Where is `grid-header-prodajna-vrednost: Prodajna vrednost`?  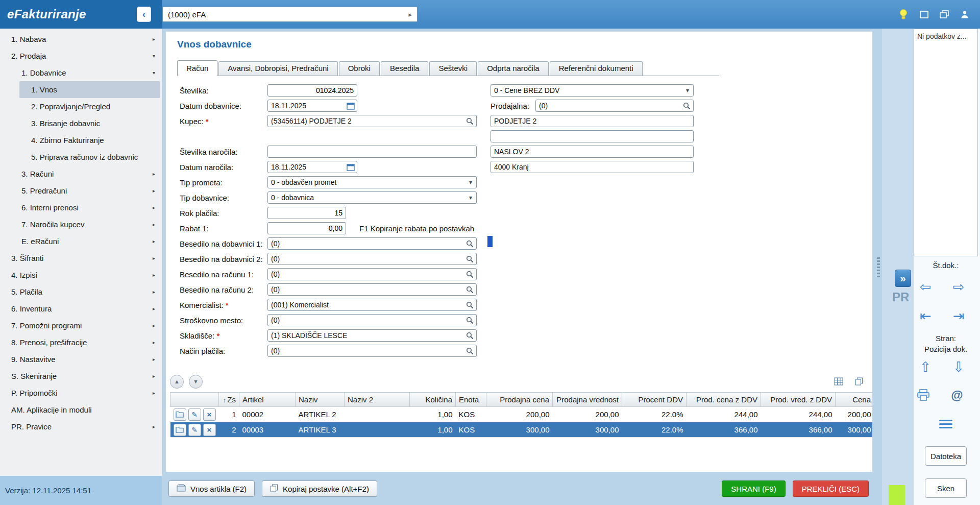 grid-header-prodajna-vrednost: Prodajna vrednost is located at coordinates (587, 400).